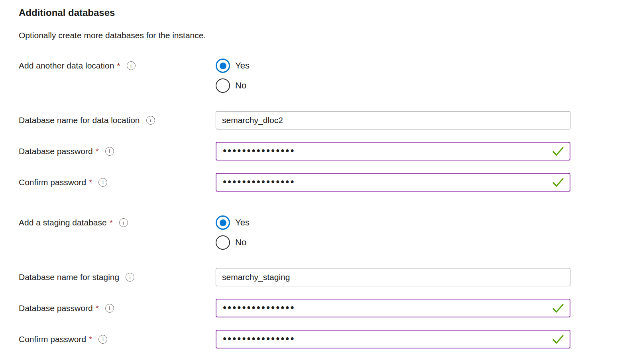 Image resolution: width=633 pixels, height=364 pixels. Describe the element at coordinates (117, 120) in the screenshot. I see `field-label-group: Database name for data location i` at that location.